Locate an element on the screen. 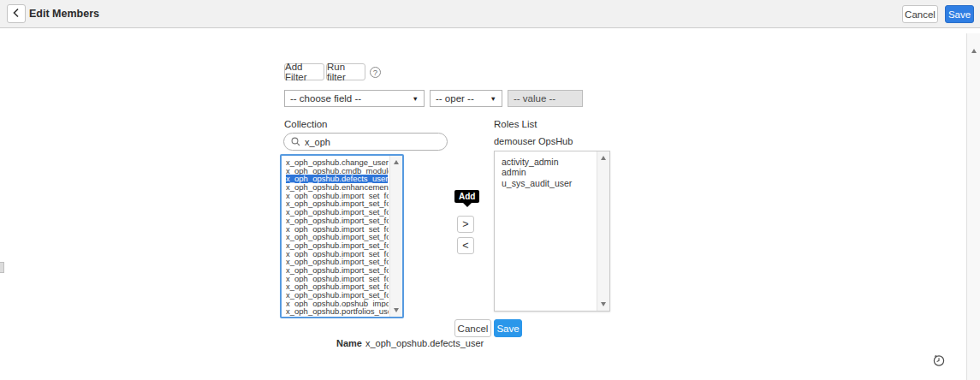 This screenshot has width=980, height=380. collection-scrollbar is located at coordinates (395, 236).